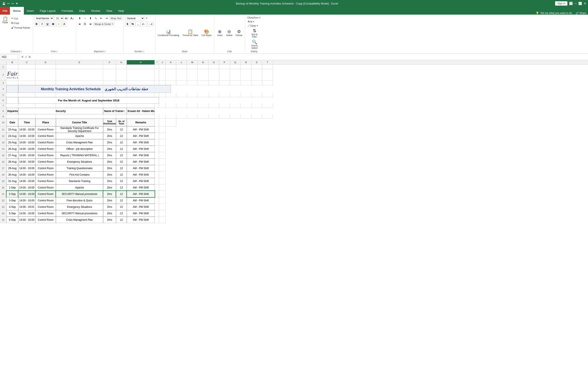 This screenshot has width=588, height=372. I want to click on formula-input: AM - PM Shift, so click(310, 57).